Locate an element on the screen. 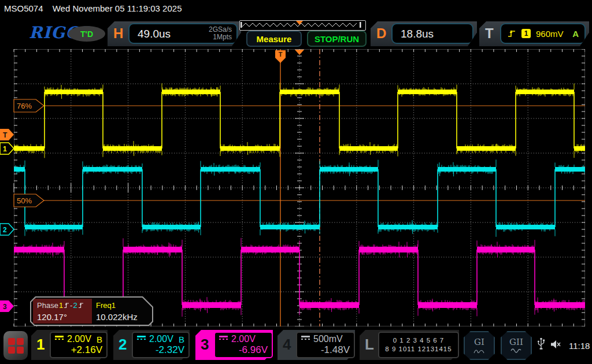  menu-grid-icon is located at coordinates (16, 346).